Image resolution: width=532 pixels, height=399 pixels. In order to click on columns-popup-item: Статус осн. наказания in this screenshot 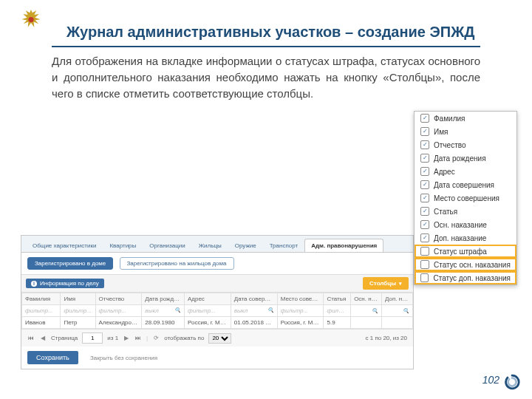, I will do `click(466, 265)`.